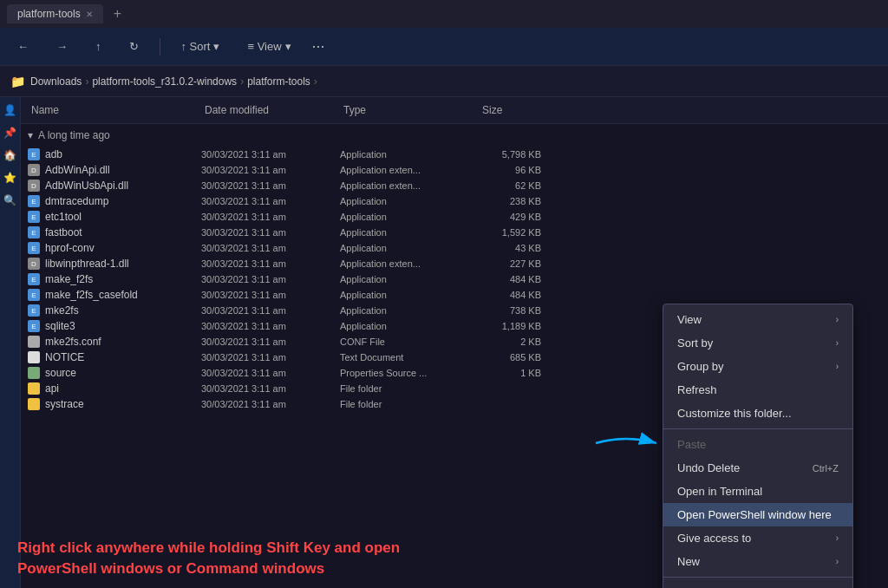 This screenshot has width=888, height=588. What do you see at coordinates (10, 110) in the screenshot?
I see `sidebar-person-icon: 👤` at bounding box center [10, 110].